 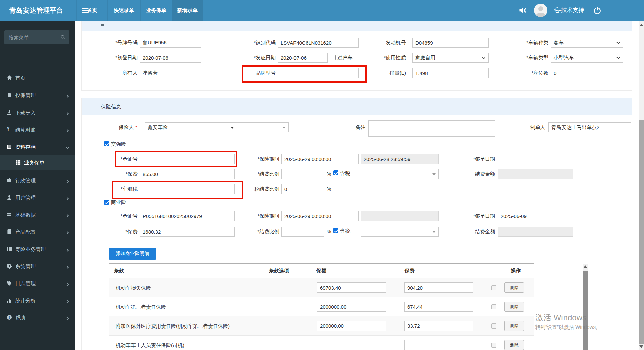 I want to click on usage-select: 家庭自用, so click(x=450, y=58).